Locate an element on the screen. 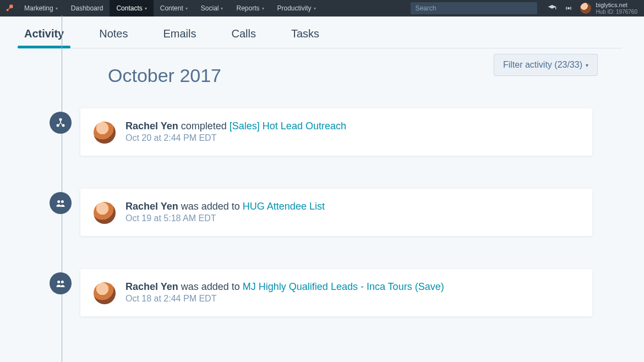 This screenshot has height=362, width=644. activity-card: Rachel Yen was added to HUG Attendee Lis… is located at coordinates (336, 212).